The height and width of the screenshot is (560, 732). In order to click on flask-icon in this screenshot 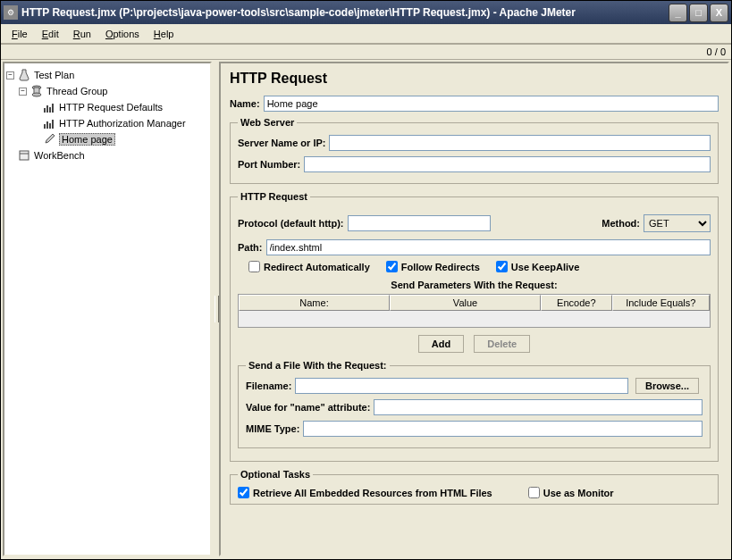, I will do `click(24, 75)`.